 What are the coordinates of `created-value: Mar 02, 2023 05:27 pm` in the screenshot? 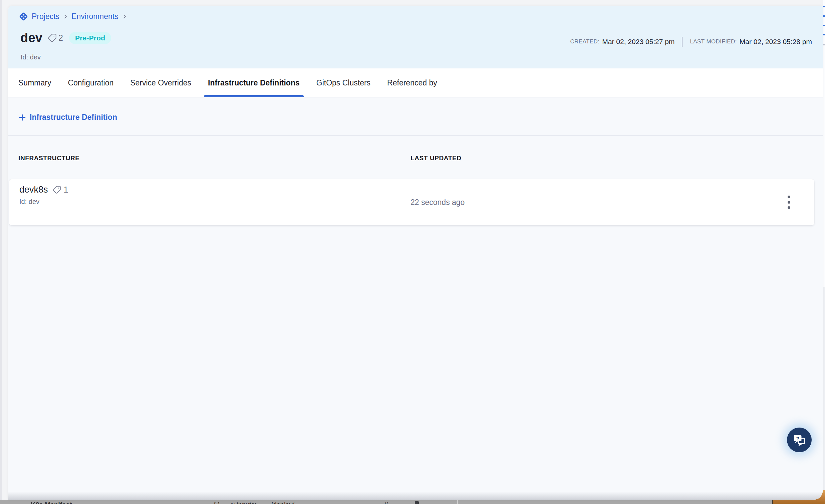 It's located at (638, 42).